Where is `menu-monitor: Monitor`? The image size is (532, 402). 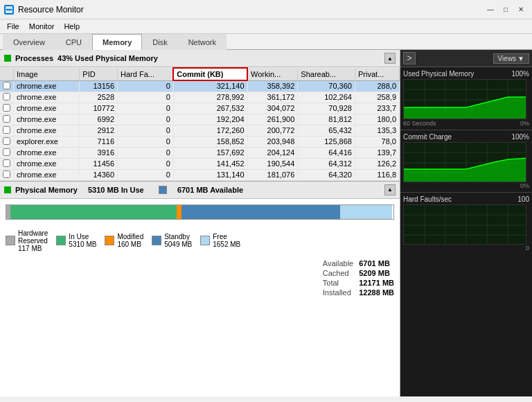
menu-monitor: Monitor is located at coordinates (42, 26).